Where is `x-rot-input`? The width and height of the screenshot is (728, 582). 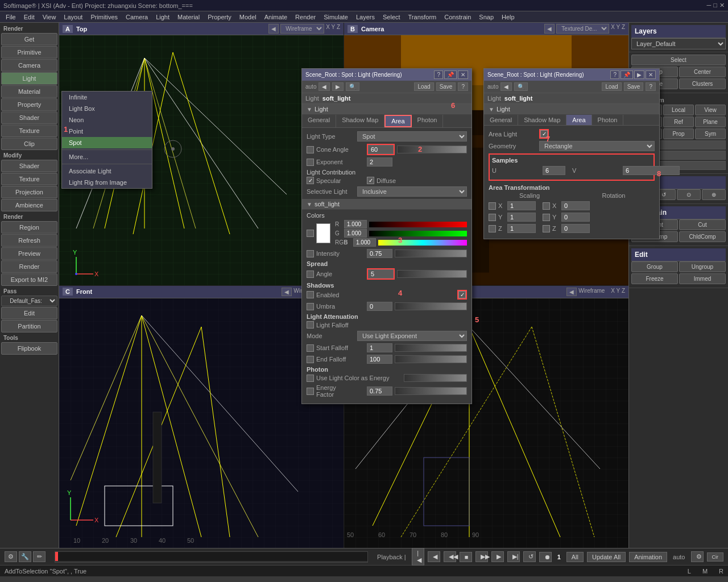
x-rot-input is located at coordinates (576, 206).